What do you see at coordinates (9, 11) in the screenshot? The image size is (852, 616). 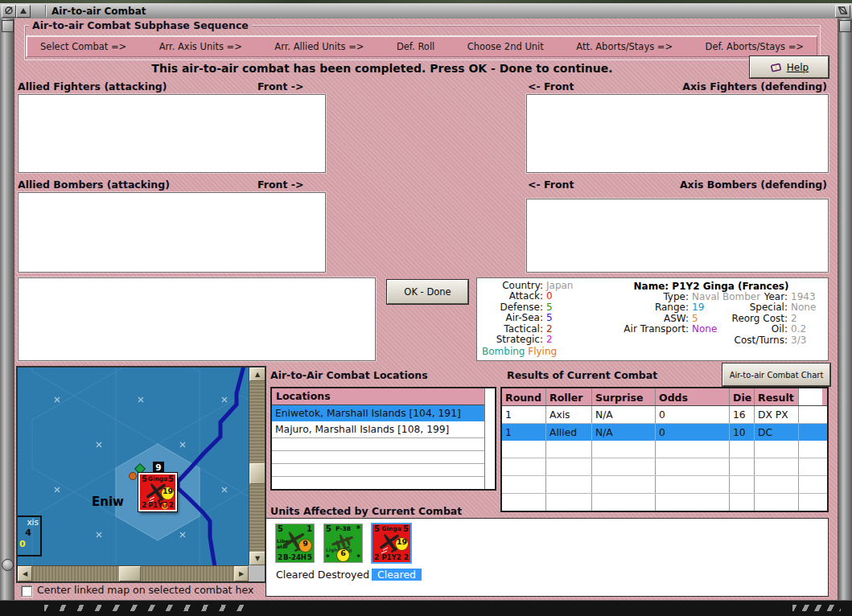 I see `system-menu-button` at bounding box center [9, 11].